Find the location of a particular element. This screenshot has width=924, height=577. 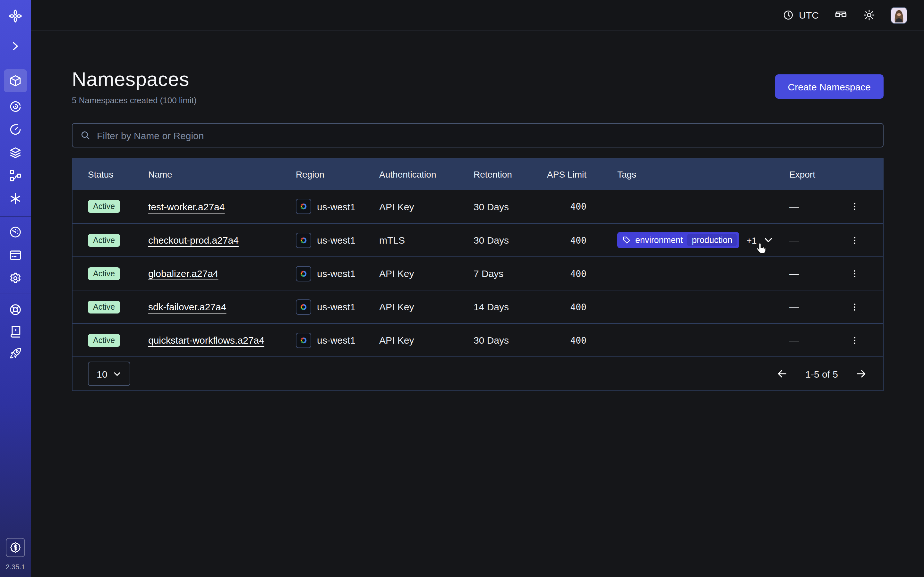

app-version: 2.35.1 is located at coordinates (15, 567).